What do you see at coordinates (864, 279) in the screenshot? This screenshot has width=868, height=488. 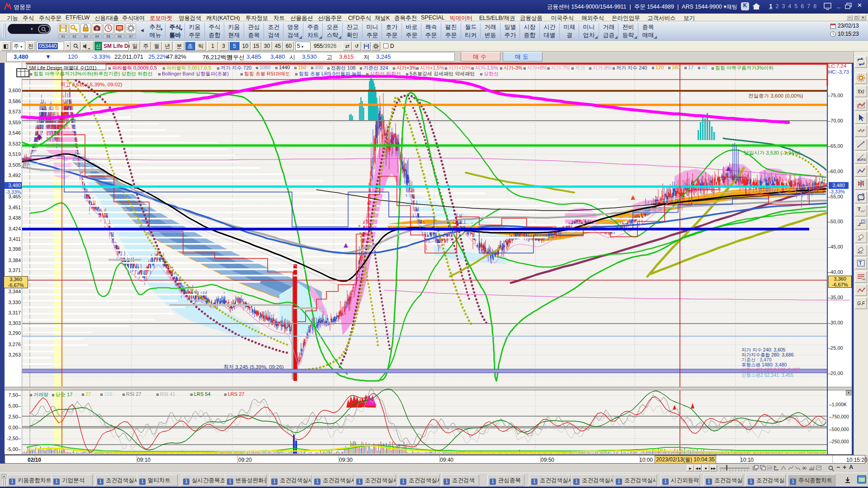 I see `svg-text: HCL` at bounding box center [864, 279].